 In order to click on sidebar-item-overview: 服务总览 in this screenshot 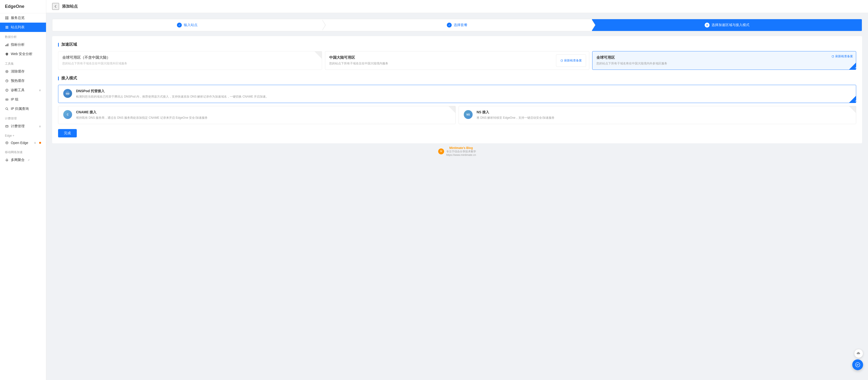, I will do `click(23, 18)`.